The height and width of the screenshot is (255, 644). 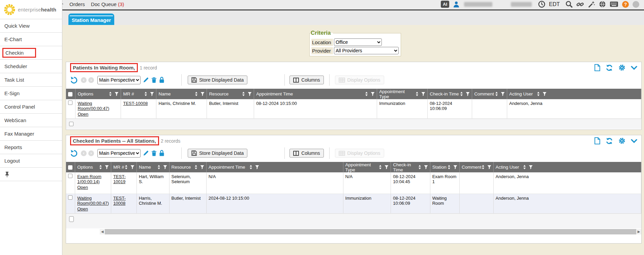 I want to click on column-header-name: Name, so click(x=182, y=94).